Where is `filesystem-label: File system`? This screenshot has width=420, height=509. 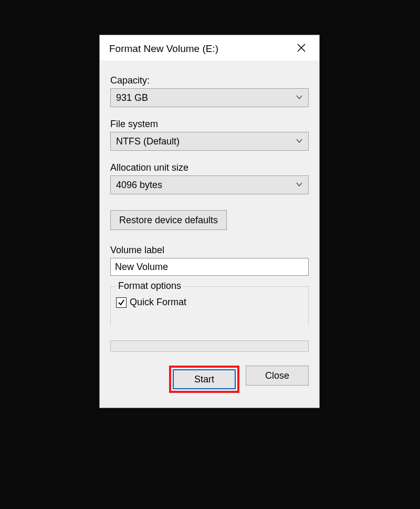 filesystem-label: File system is located at coordinates (209, 124).